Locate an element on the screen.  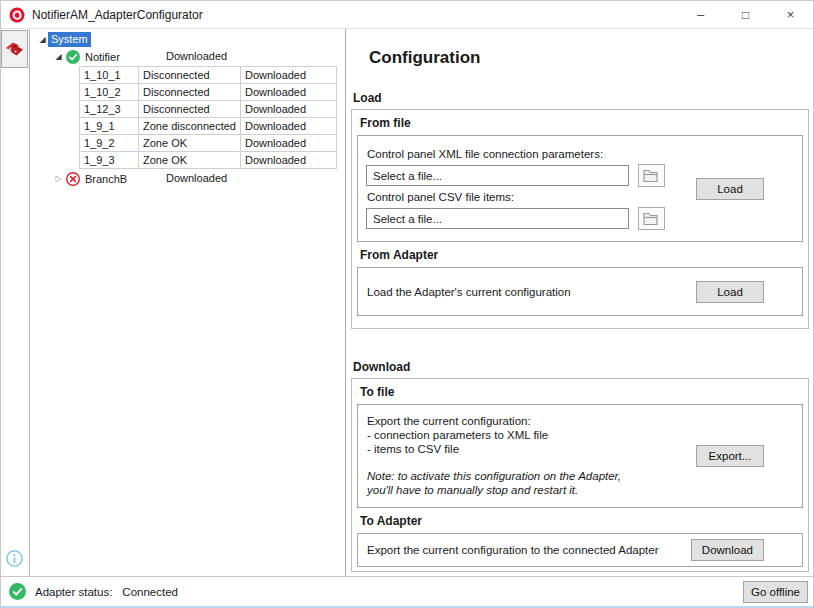
to-adapter-box: Export the current configuration to the … is located at coordinates (580, 550).